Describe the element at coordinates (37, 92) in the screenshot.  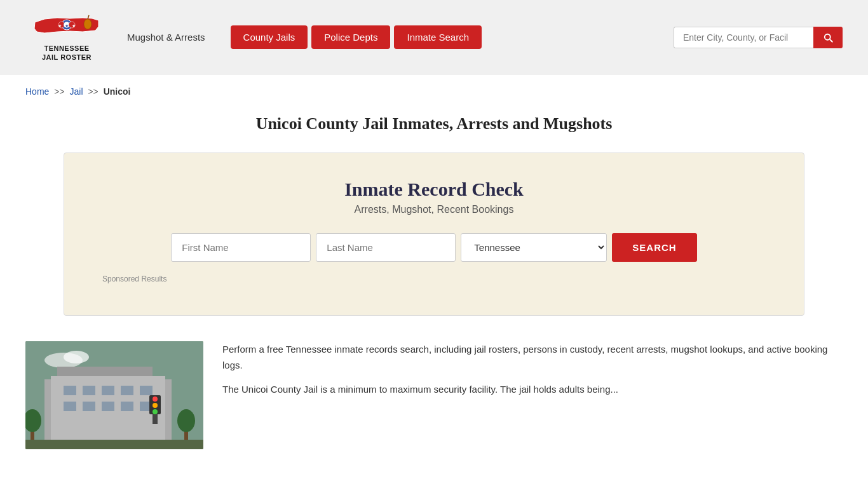
I see `breadcrumb-home-link: Home` at that location.